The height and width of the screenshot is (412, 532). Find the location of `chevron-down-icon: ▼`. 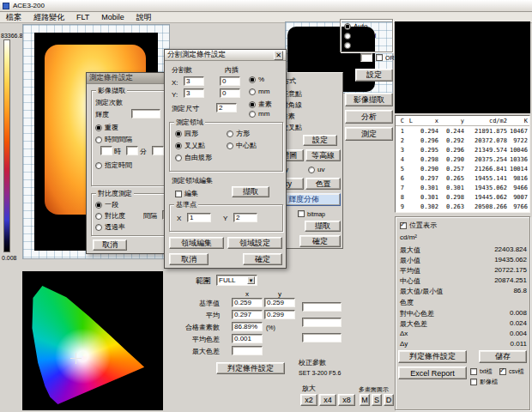

chevron-down-icon: ▼ is located at coordinates (251, 280).